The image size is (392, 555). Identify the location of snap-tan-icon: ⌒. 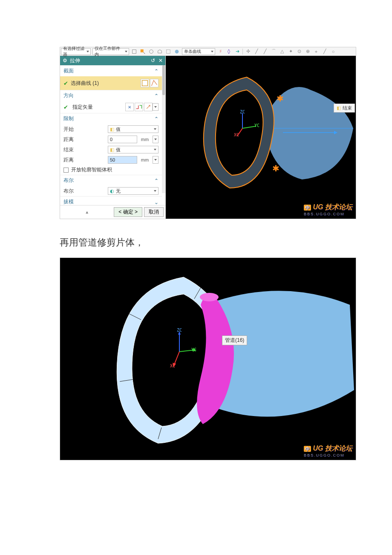
(274, 52).